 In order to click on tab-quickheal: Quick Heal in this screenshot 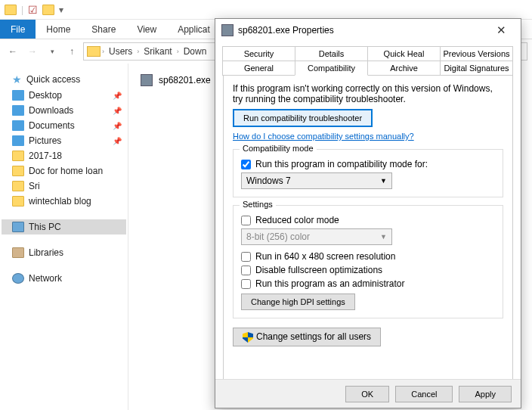, I will do `click(404, 53)`.